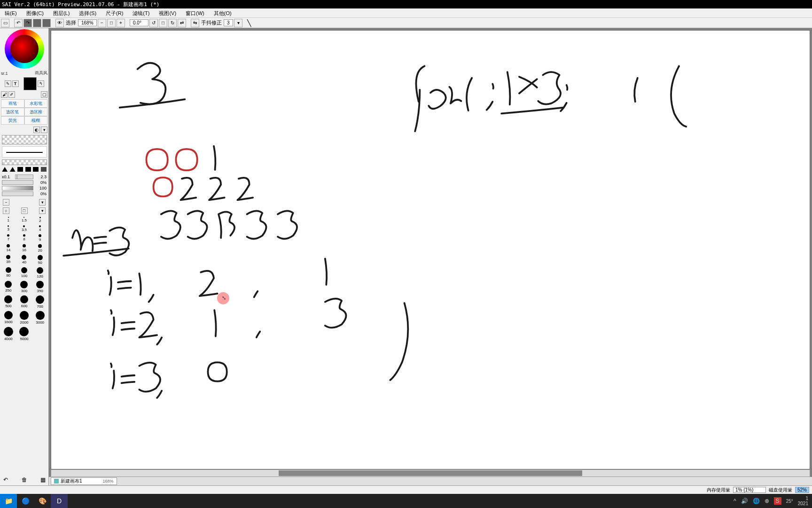 The image size is (812, 508). Describe the element at coordinates (6, 211) in the screenshot. I see `circle-icon: ○` at that location.